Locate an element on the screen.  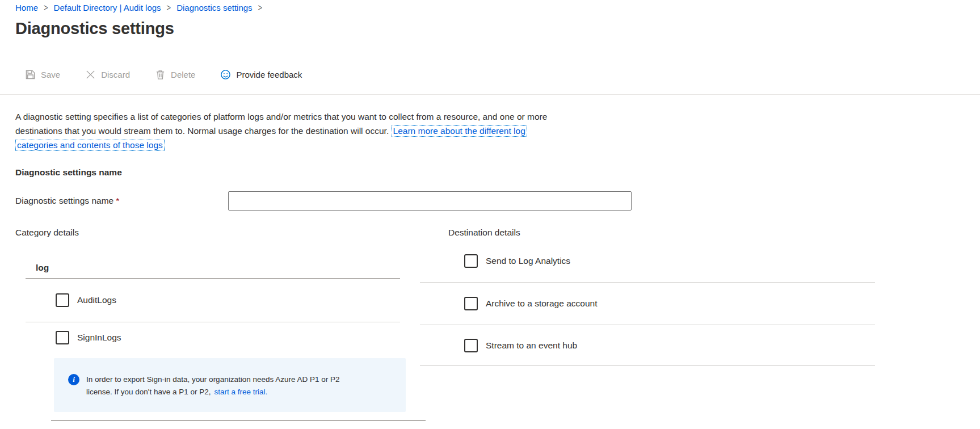
send-to-log-analytics-label: Send to Log Analytics is located at coordinates (528, 261).